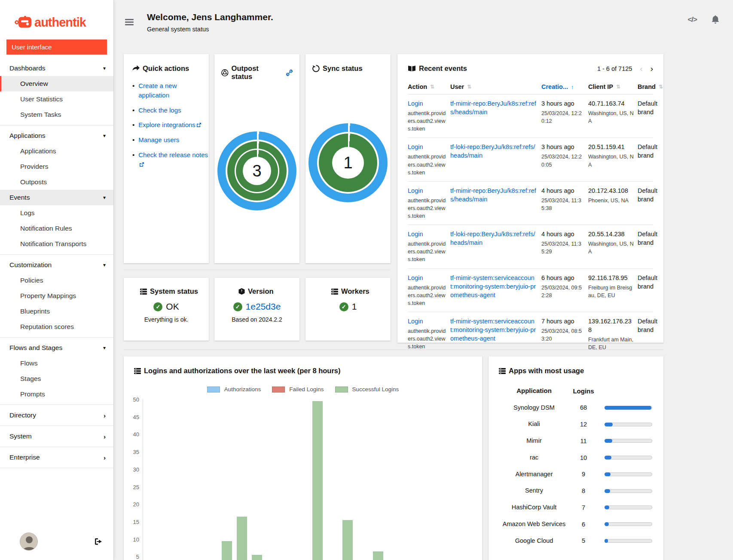  I want to click on apps-usage-title: Apps with most usage, so click(547, 371).